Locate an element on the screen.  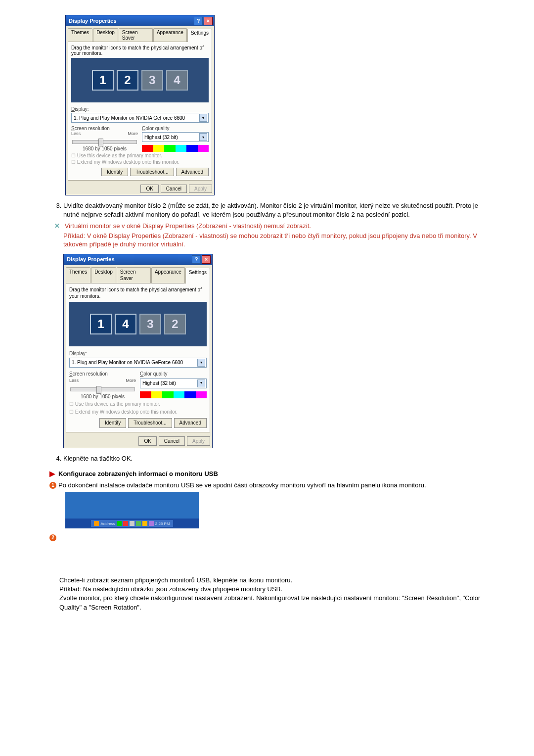
note-icon: ✕ is located at coordinates (57, 226).